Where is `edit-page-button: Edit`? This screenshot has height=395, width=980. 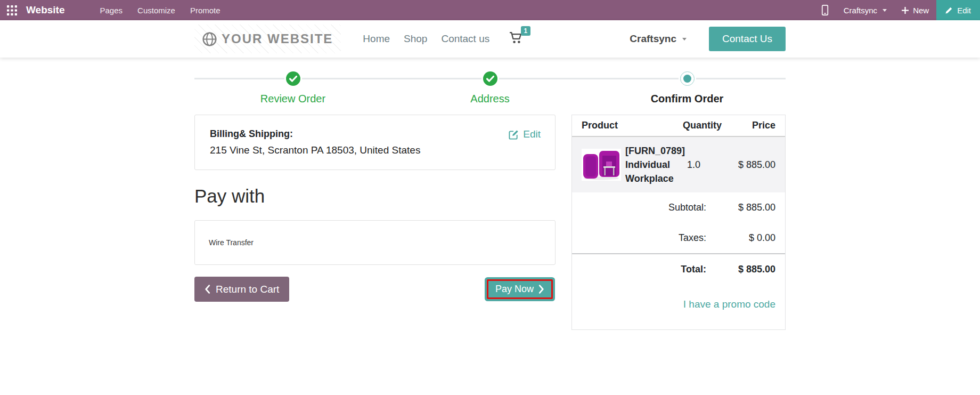 edit-page-button: Edit is located at coordinates (958, 10).